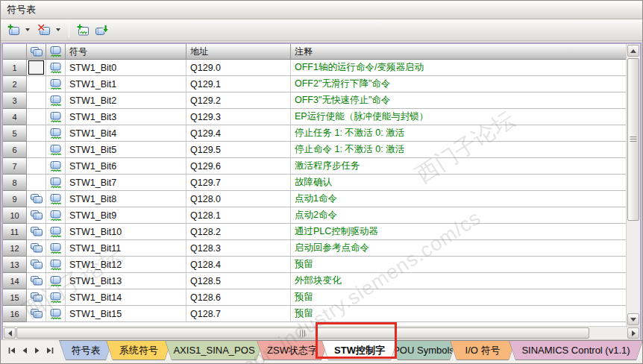 The height and width of the screenshot is (364, 643). What do you see at coordinates (239, 68) in the screenshot?
I see `address-cell: Q129.0` at bounding box center [239, 68].